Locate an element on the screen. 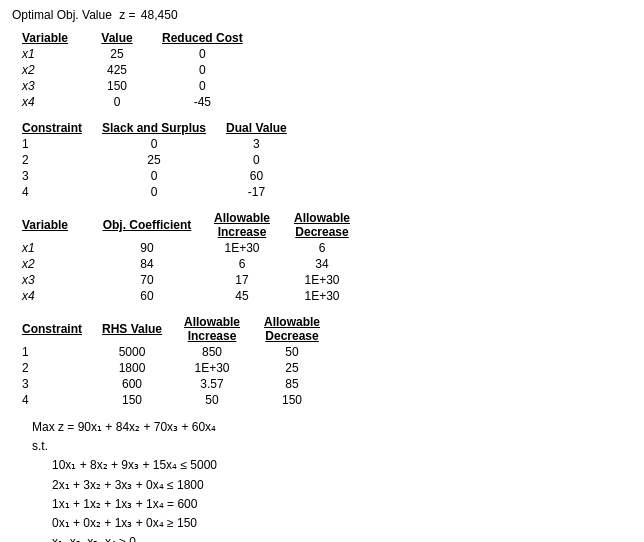 This screenshot has width=644, height=542. sensitivity-var-row: x3 70 17 1E+30 is located at coordinates (187, 280).